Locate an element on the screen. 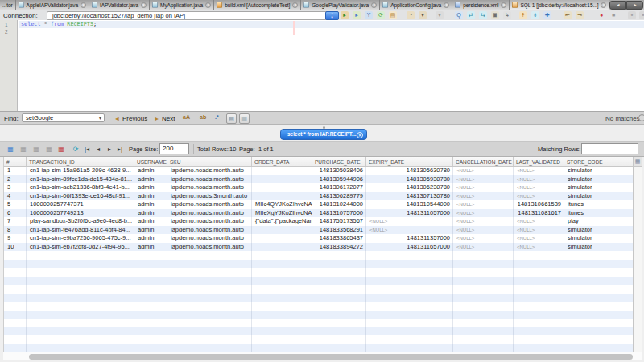  editor-tab: MyApplication.java× is located at coordinates (182, 5).